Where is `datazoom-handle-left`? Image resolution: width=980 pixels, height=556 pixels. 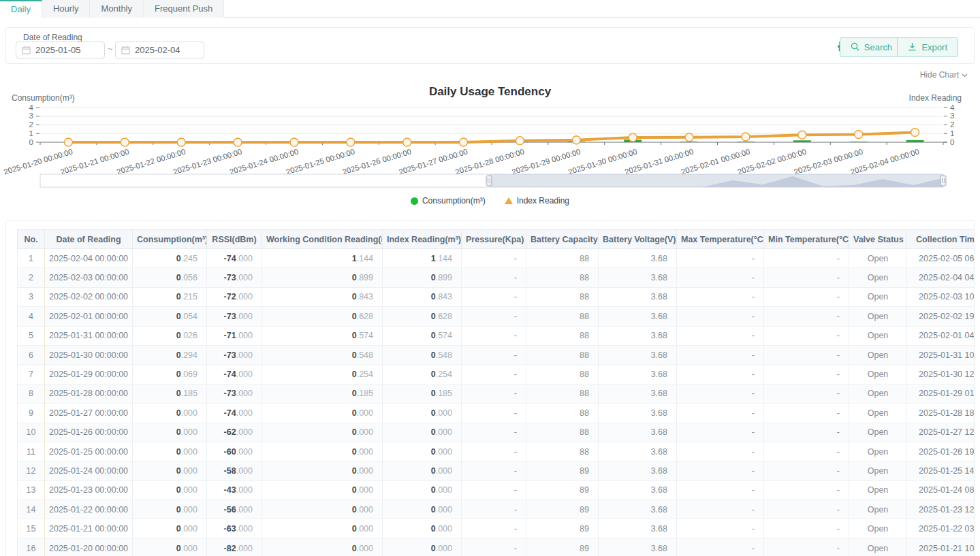
datazoom-handle-left is located at coordinates (489, 181).